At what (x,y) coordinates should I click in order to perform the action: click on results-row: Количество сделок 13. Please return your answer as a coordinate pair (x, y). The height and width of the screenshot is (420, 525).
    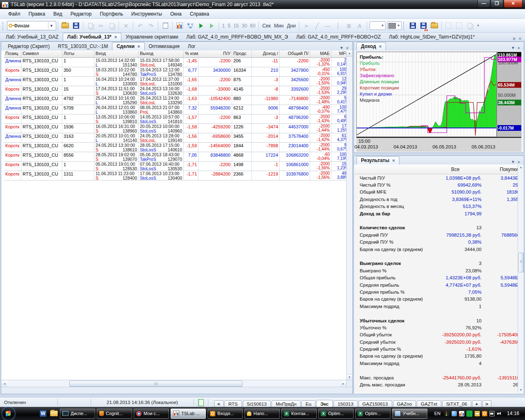
    Looking at the image, I should click on (436, 228).